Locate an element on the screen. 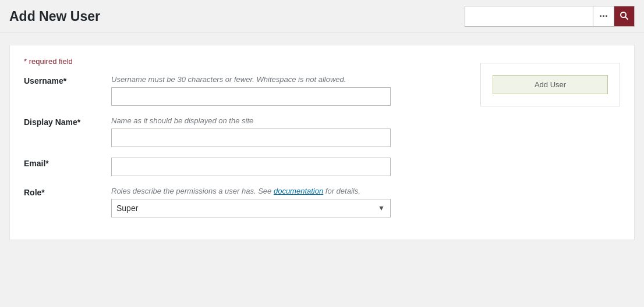 Image resolution: width=644 pixels, height=307 pixels. display-name-field-content: Name as it should be displayed on the si… is located at coordinates (287, 131).